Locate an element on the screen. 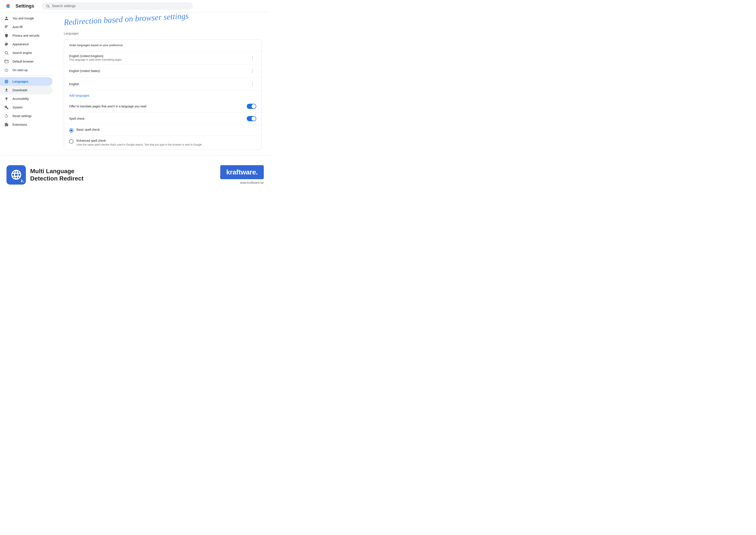 The width and height of the screenshot is (756, 535). lang-menu-en-us: ⋮ is located at coordinates (252, 71).